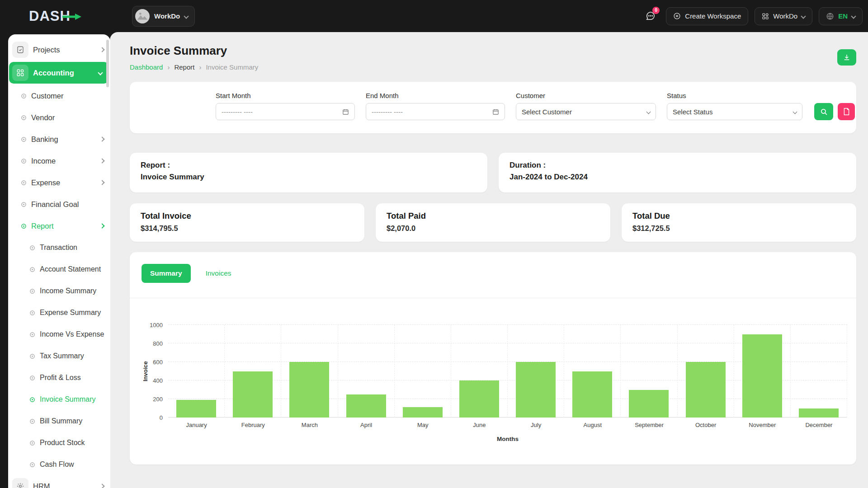 This screenshot has width=868, height=488. Describe the element at coordinates (59, 291) in the screenshot. I see `sidebar-item-income-summary: Income Summary` at that location.